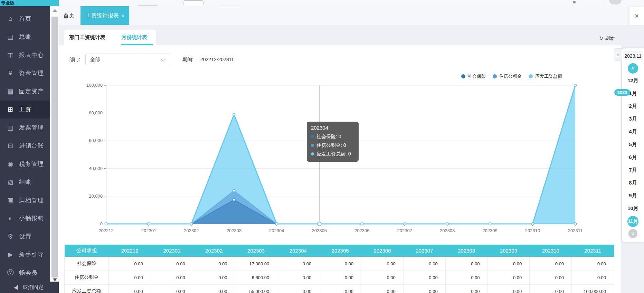 Image resolution: width=644 pixels, height=293 pixels. What do you see at coordinates (633, 145) in the screenshot?
I see `month-rail: 2023.11 « 12月1月2月3月4月5月6月7月8月9月10月11月 »` at bounding box center [633, 145].